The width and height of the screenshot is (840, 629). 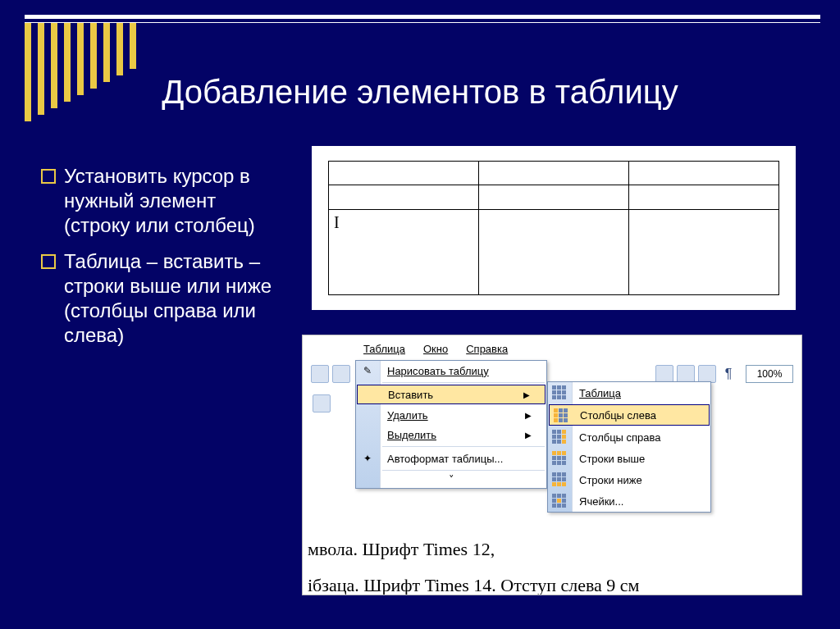 What do you see at coordinates (559, 437) in the screenshot?
I see `columns-right-icon` at bounding box center [559, 437].